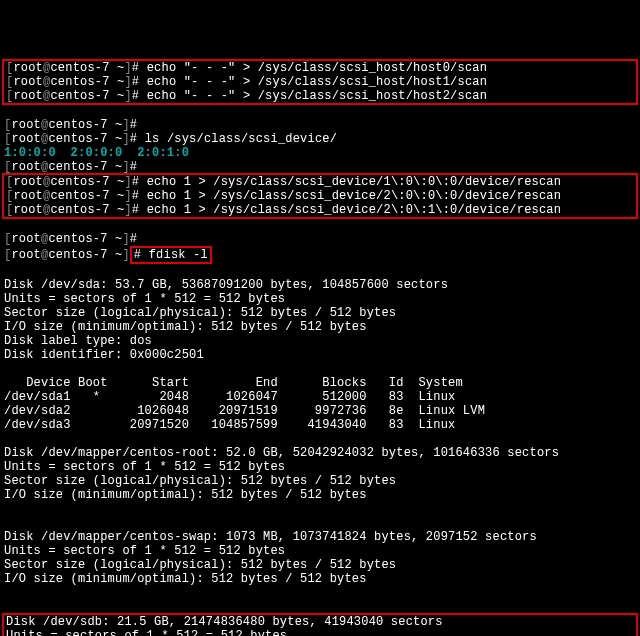  What do you see at coordinates (171, 255) in the screenshot?
I see `terminal-fdisk-block: # fdisk -l` at bounding box center [171, 255].